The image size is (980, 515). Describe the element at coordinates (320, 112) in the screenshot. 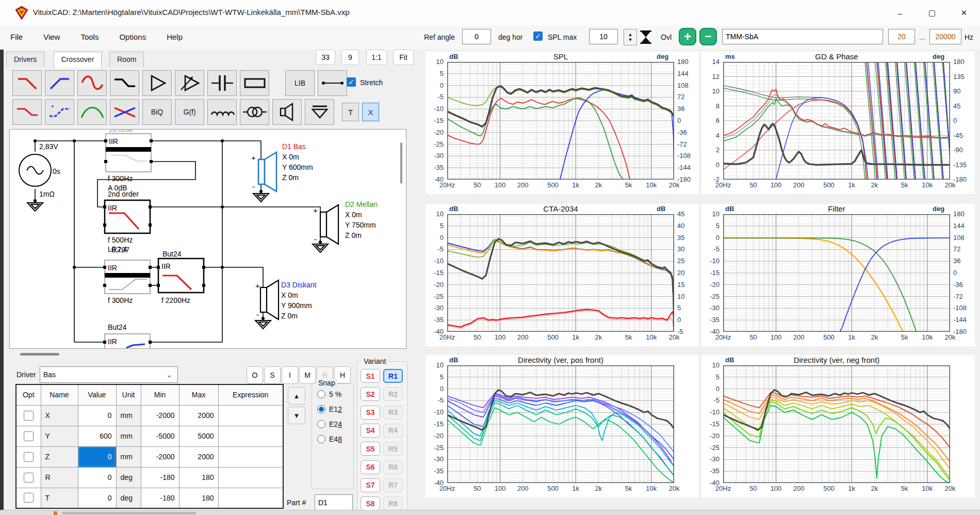

I see `ground-button` at that location.